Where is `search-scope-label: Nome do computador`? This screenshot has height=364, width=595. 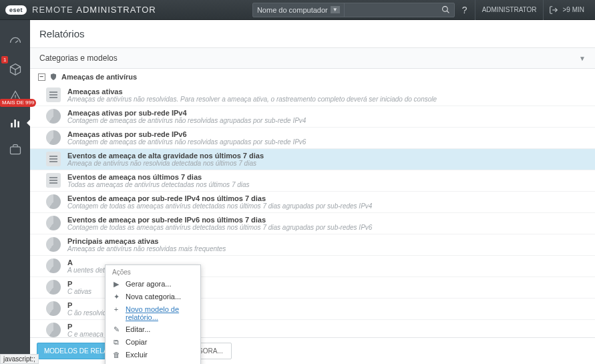 search-scope-label: Nome do computador is located at coordinates (292, 10).